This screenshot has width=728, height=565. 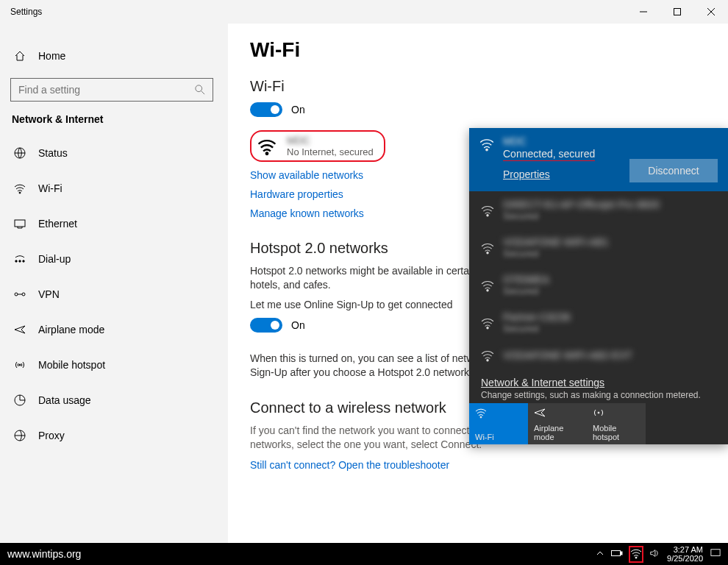 What do you see at coordinates (581, 205) in the screenshot?
I see `network-name: DIRECT-RJ-AP-Officejet Pro 8600` at bounding box center [581, 205].